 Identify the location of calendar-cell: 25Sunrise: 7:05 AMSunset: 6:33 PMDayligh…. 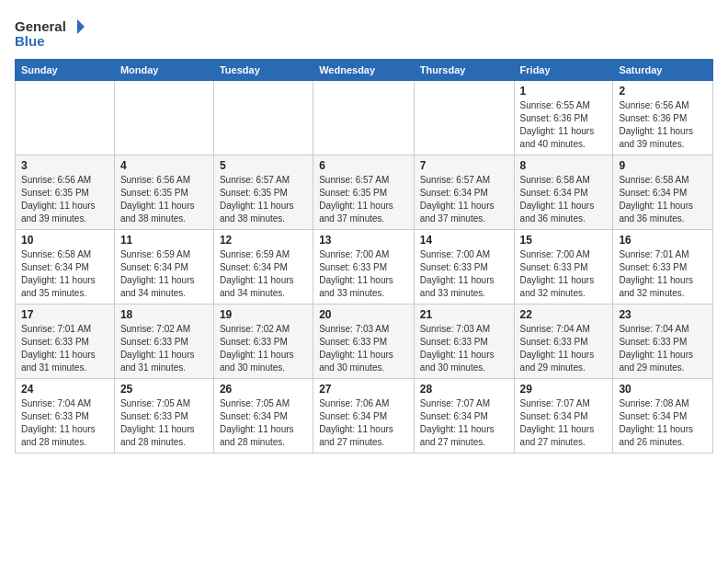
(164, 416).